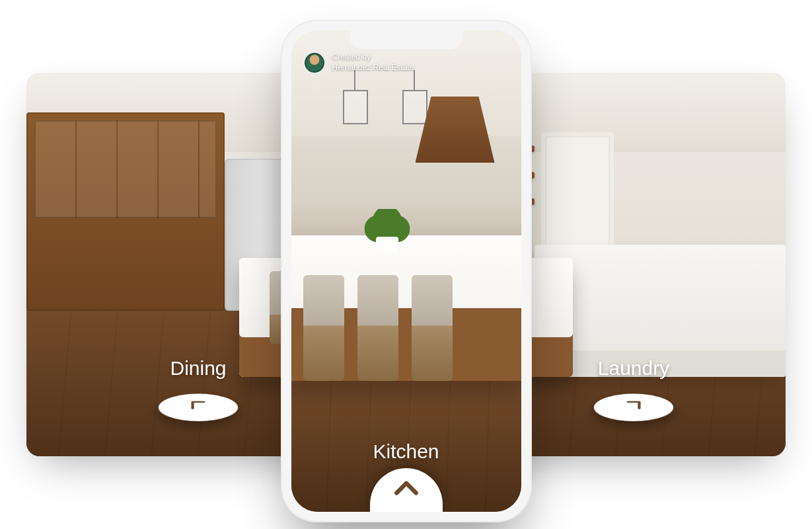 This screenshot has width=812, height=529. I want to click on creator-badge: Created by Hernandez Real Estate, so click(359, 63).